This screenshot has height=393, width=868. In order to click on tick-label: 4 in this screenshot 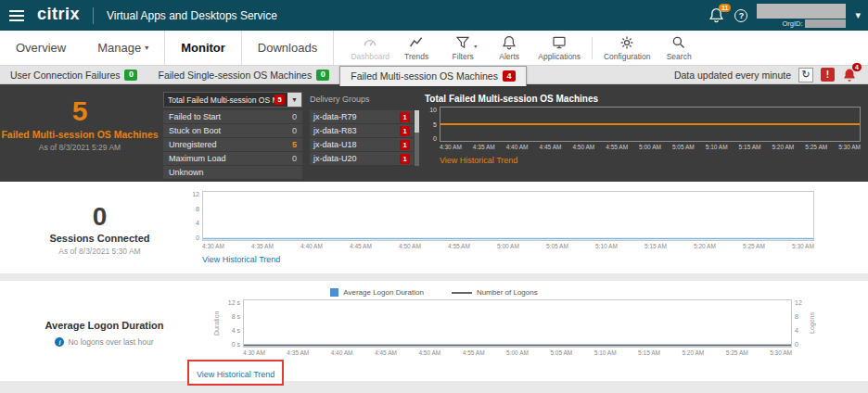, I will do `click(198, 222)`.